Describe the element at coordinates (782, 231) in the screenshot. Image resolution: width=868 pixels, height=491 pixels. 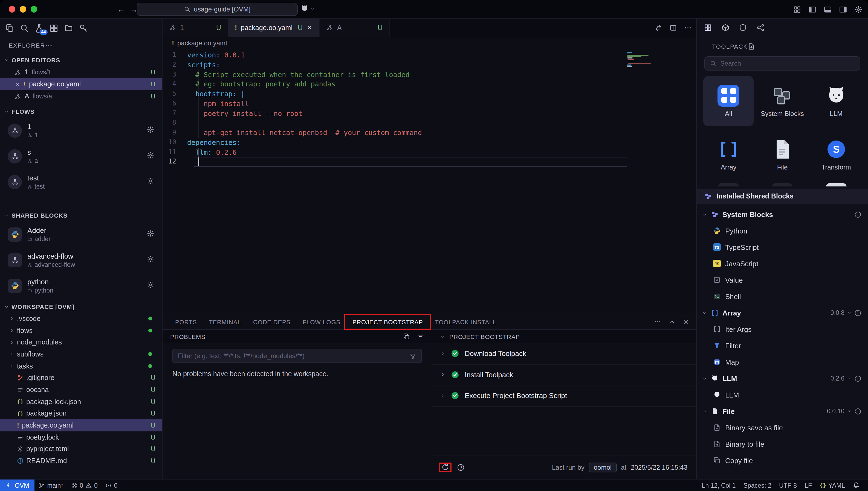
I see `tree-item: Python` at that location.